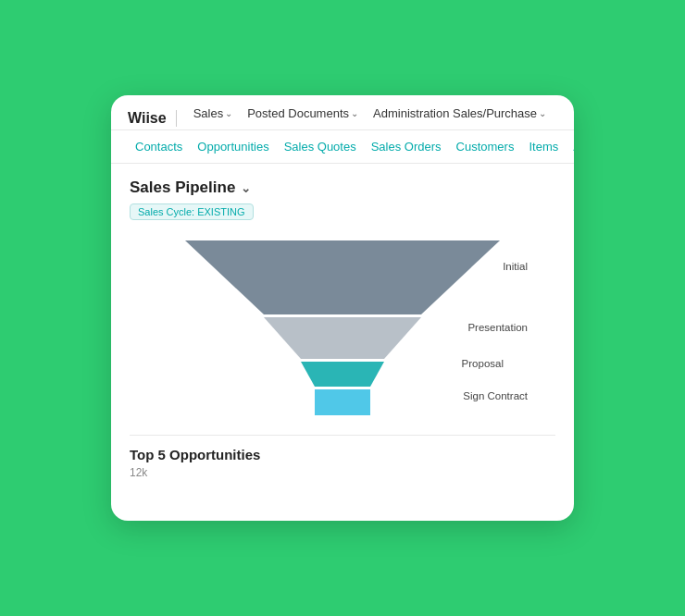  What do you see at coordinates (483, 363) in the screenshot?
I see `label-proposal: Proposal` at bounding box center [483, 363].